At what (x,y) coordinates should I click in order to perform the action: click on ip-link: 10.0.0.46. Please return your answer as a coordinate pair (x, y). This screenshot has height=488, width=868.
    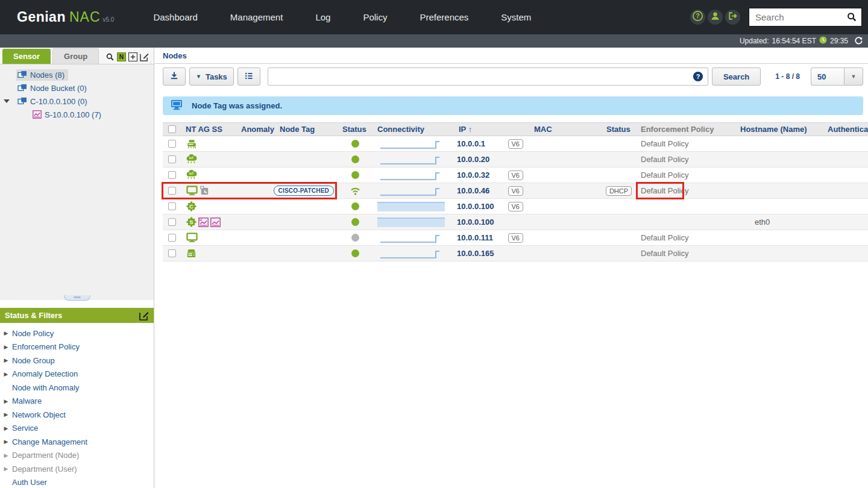
    Looking at the image, I should click on (473, 190).